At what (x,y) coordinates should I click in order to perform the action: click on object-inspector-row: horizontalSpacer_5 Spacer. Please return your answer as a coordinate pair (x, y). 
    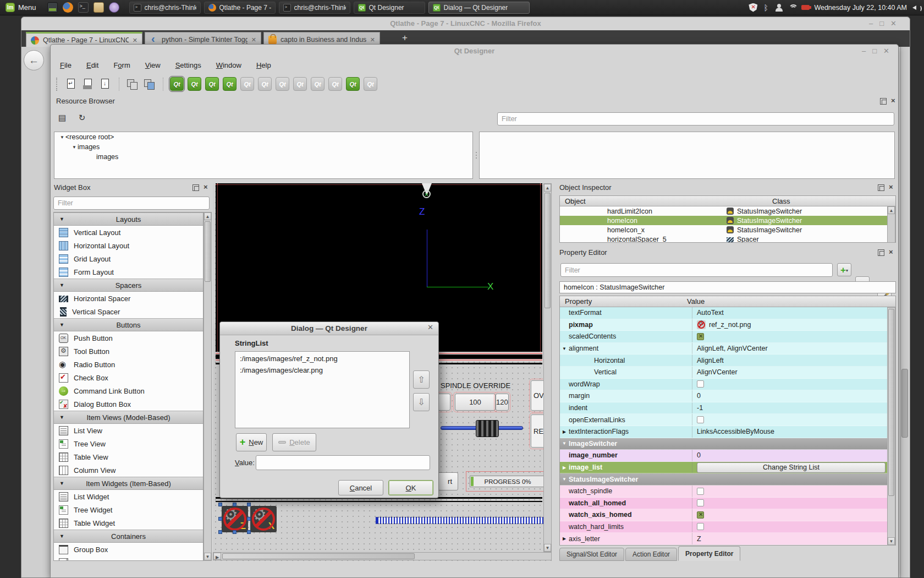
    Looking at the image, I should click on (728, 239).